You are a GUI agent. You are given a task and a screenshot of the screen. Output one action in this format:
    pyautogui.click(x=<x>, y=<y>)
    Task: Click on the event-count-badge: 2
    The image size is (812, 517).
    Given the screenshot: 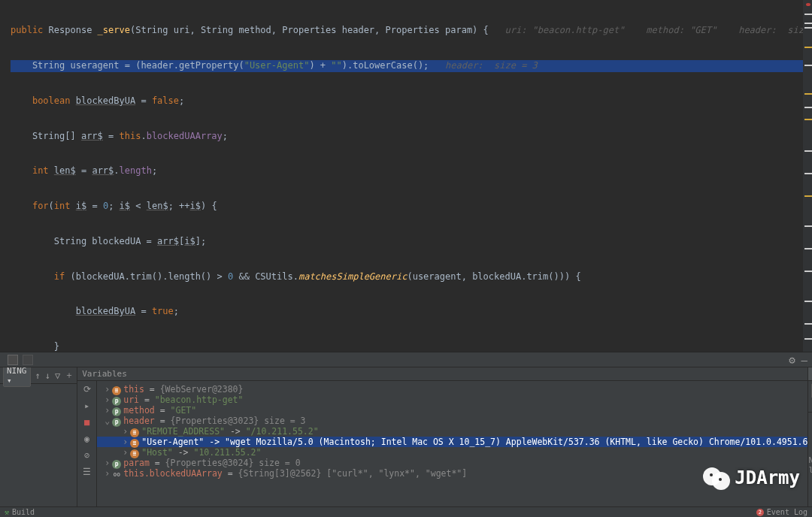 What is the action you would take?
    pyautogui.click(x=760, y=512)
    